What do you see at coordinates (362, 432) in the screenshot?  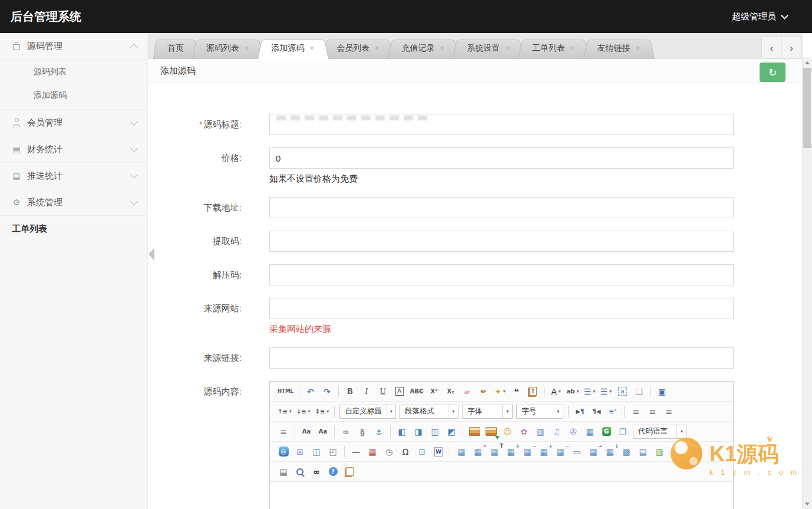 I see `unlink-icon: §` at bounding box center [362, 432].